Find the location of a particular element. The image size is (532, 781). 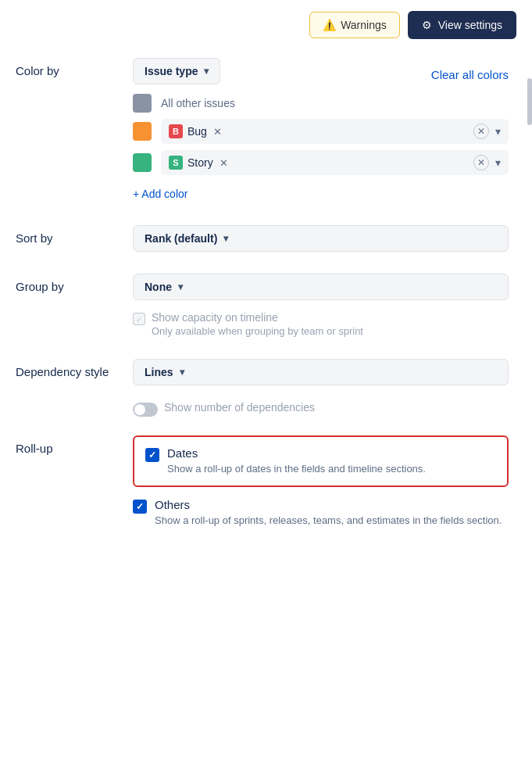

rollup-others-text: Others Show a roll-up of sprints, releas… is located at coordinates (328, 513).